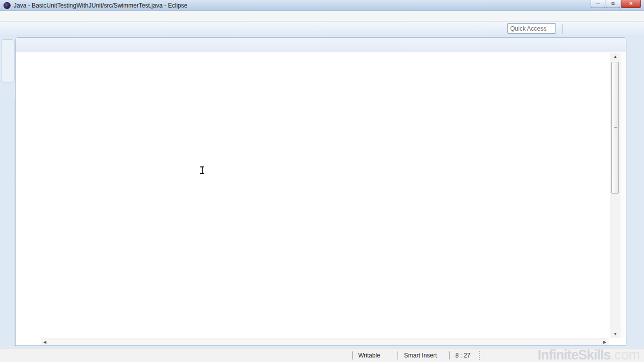 The image size is (644, 362). What do you see at coordinates (7, 6) in the screenshot?
I see `eclipse-logo-icon` at bounding box center [7, 6].